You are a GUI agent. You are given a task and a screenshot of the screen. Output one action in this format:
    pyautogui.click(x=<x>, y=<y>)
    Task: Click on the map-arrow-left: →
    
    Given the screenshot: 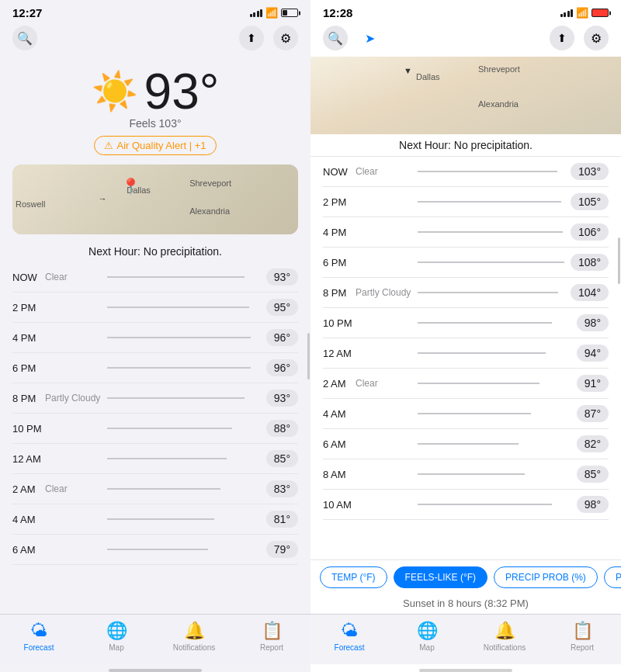 What is the action you would take?
    pyautogui.click(x=102, y=199)
    